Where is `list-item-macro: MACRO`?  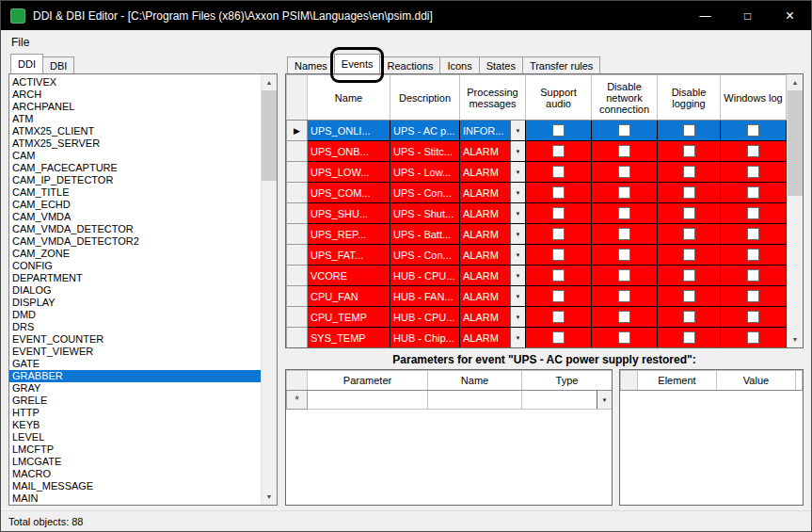
list-item-macro: MACRO is located at coordinates (135, 475).